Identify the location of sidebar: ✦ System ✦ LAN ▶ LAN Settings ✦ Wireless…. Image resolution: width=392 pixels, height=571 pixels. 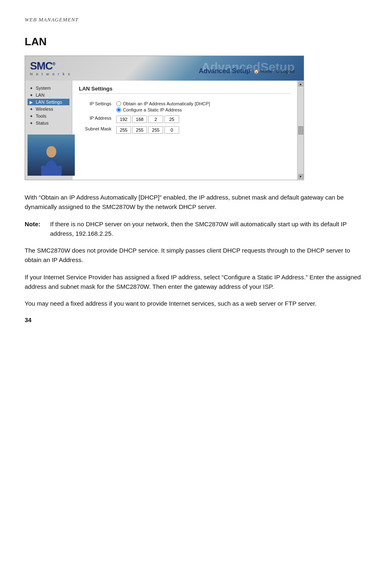
(48, 130).